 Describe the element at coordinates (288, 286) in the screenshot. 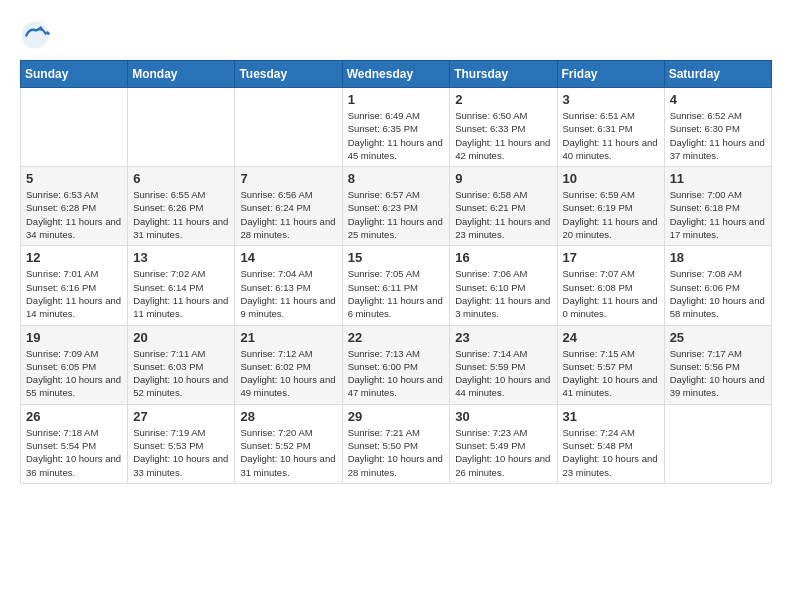

I see `calendar-cell: 14Sunrise: 7:04 AM Sunset: 6:13 PM Dayli…` at that location.